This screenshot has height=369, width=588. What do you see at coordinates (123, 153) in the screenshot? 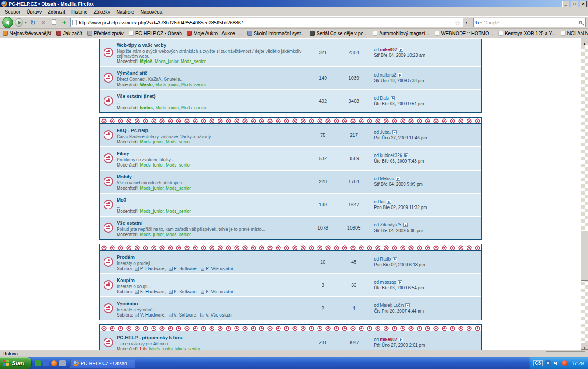
I see `forum-link: Filmy` at bounding box center [123, 153].